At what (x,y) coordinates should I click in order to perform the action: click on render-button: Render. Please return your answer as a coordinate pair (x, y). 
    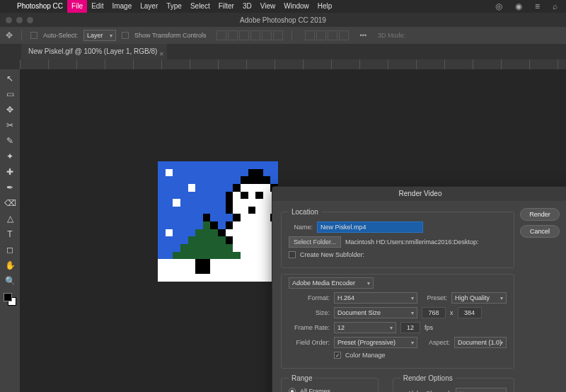
    Looking at the image, I should click on (540, 214).